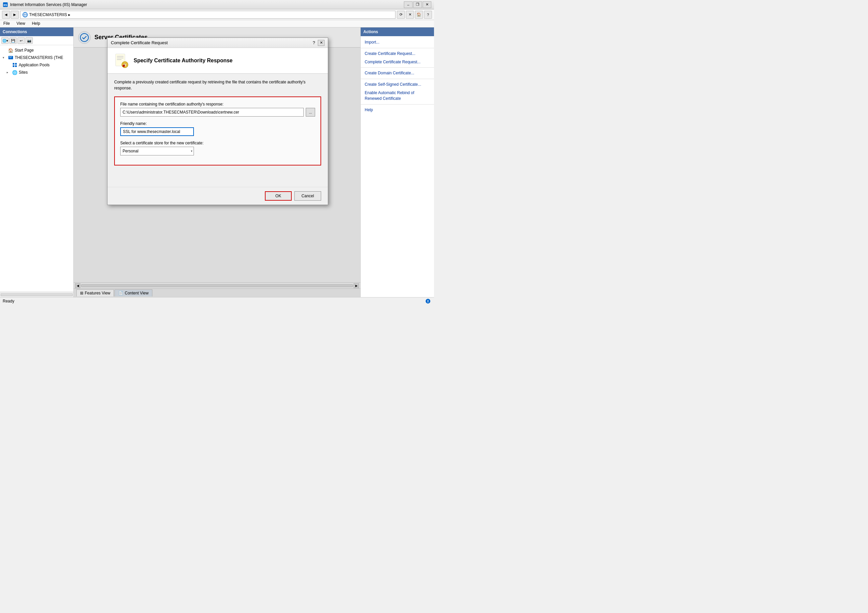 The height and width of the screenshot is (613, 868). What do you see at coordinates (121, 61) in the screenshot?
I see `certificate-icon` at bounding box center [121, 61].